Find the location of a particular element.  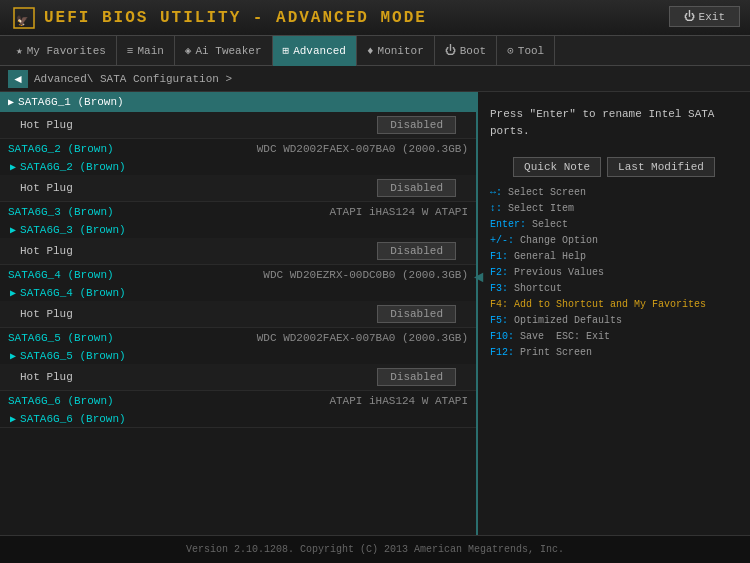

sata-title-5-label: SATA6G_5 (Brown) is located at coordinates (61, 338).